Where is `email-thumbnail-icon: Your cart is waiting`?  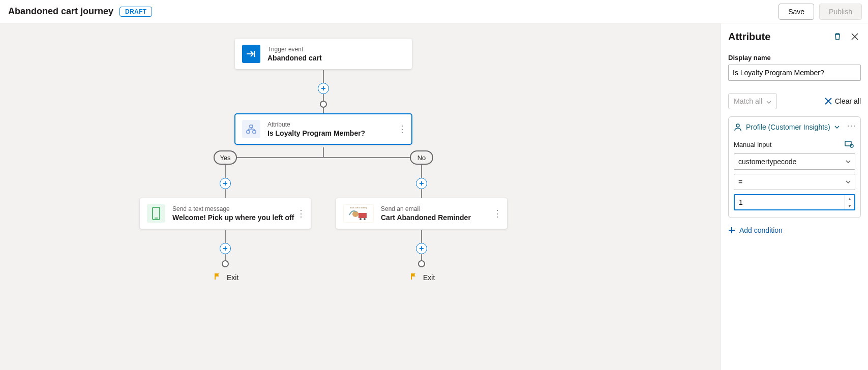 email-thumbnail-icon: Your cart is waiting is located at coordinates (358, 213).